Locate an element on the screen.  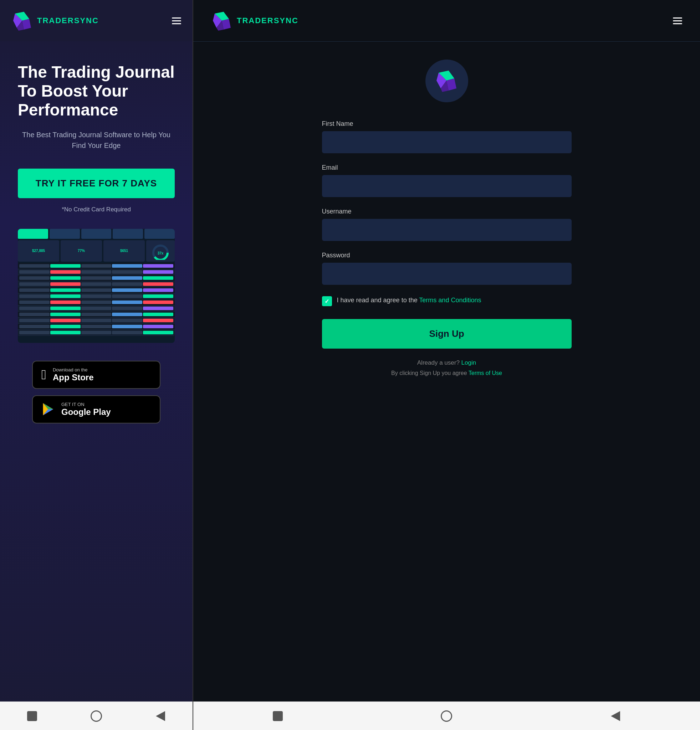
right-back-button is located at coordinates (615, 716).